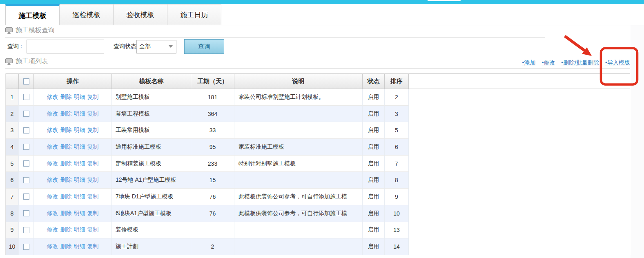 The width and height of the screenshot is (644, 258). What do you see at coordinates (65, 47) in the screenshot?
I see `query-input` at bounding box center [65, 47].